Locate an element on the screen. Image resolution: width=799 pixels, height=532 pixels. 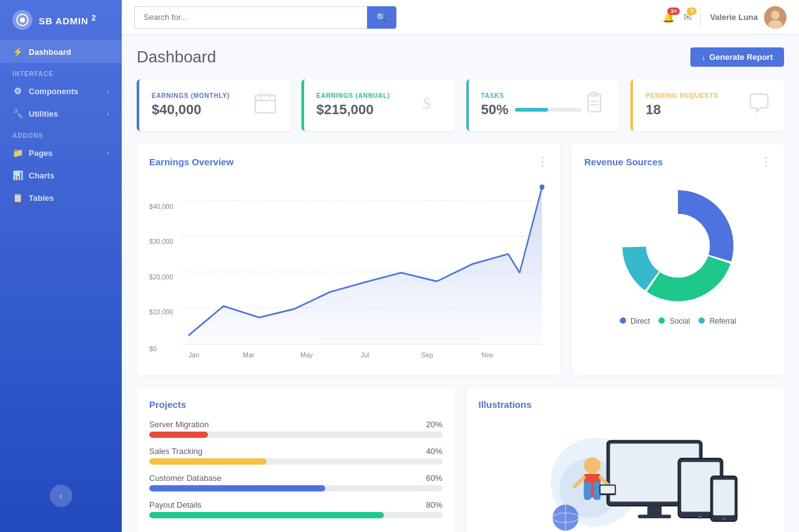
generate-report-button: ↓ Generate Report is located at coordinates (737, 57).